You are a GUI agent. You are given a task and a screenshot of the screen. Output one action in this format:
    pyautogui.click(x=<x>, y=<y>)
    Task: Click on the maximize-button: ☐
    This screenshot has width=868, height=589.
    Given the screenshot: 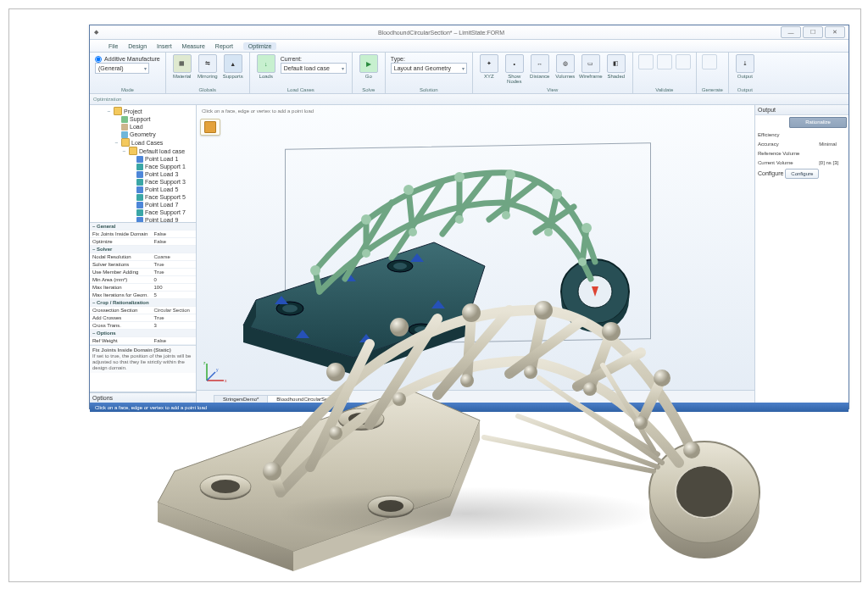 What is the action you would take?
    pyautogui.click(x=813, y=32)
    